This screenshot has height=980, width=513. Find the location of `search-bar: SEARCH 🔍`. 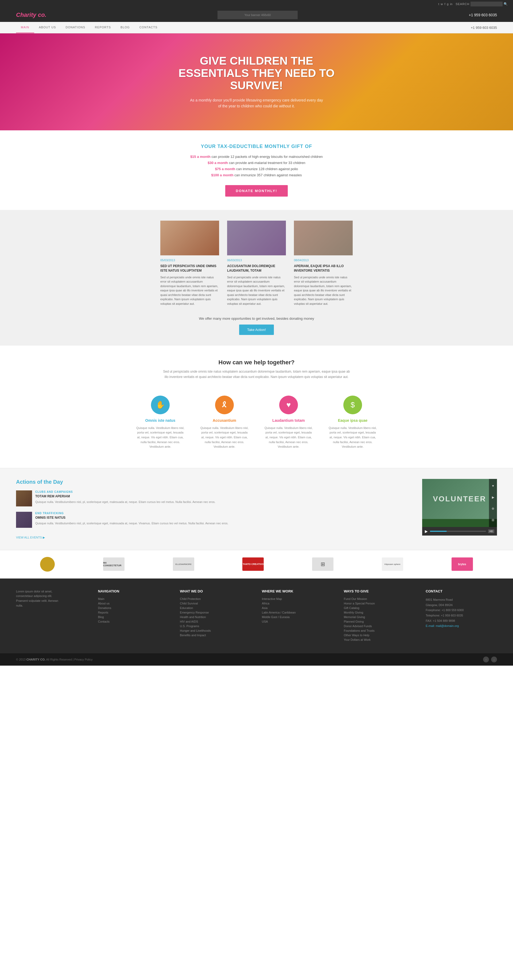

search-bar: SEARCH 🔍 is located at coordinates (482, 4).